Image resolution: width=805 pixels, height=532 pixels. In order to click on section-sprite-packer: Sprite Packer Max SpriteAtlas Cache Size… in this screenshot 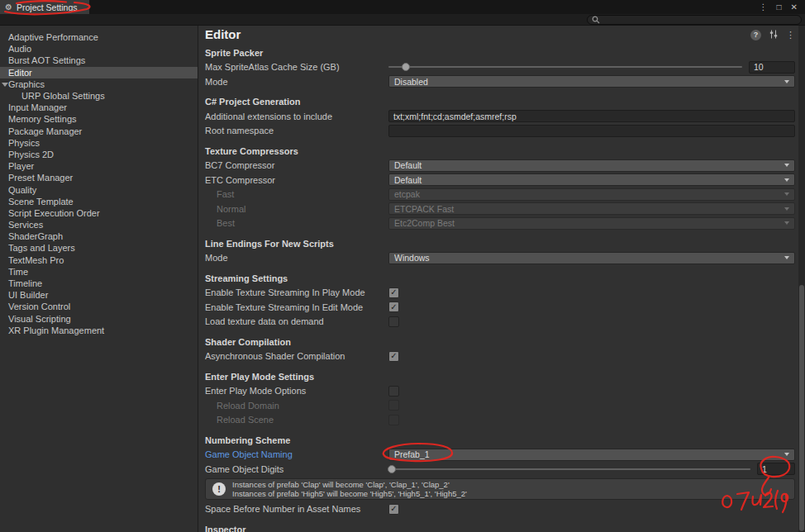, I will do `click(500, 68)`.